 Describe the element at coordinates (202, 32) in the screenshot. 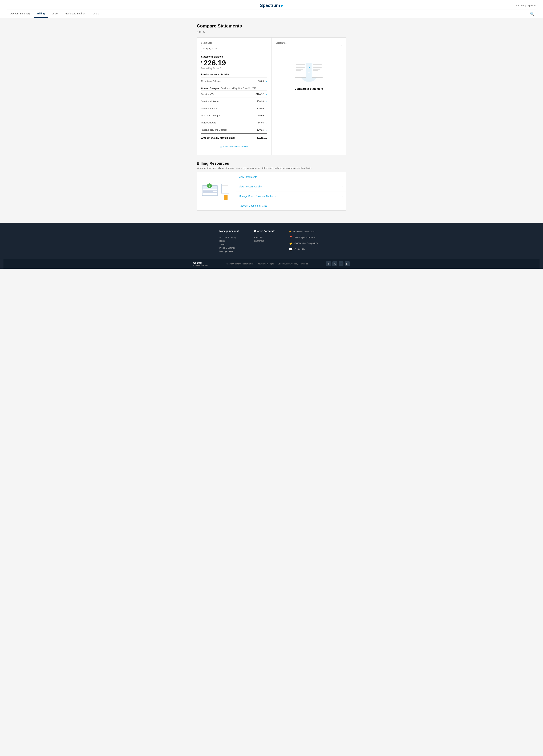

I see `back-label: Billing` at that location.